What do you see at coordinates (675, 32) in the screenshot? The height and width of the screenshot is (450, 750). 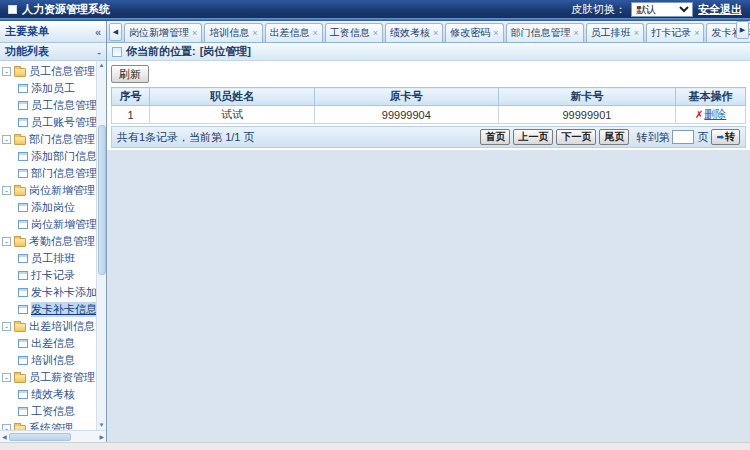 I see `tab-punch-records: 打卡记录 ×` at bounding box center [675, 32].